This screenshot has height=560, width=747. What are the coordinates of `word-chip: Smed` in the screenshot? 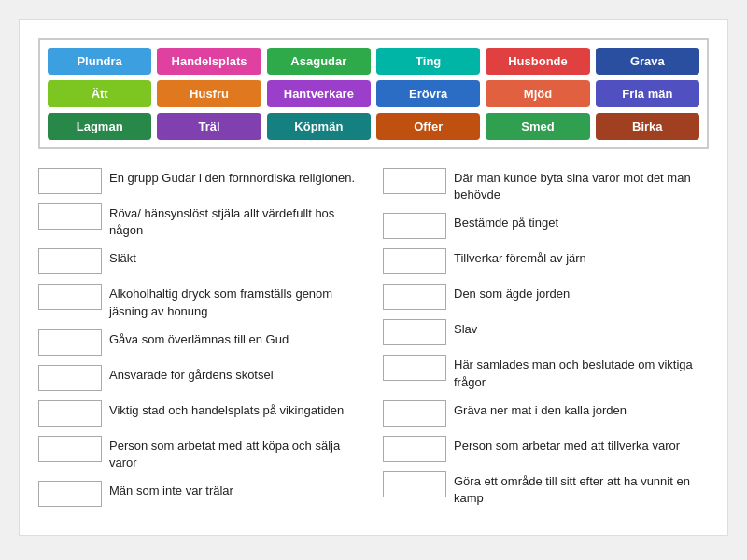 It's located at (538, 127).